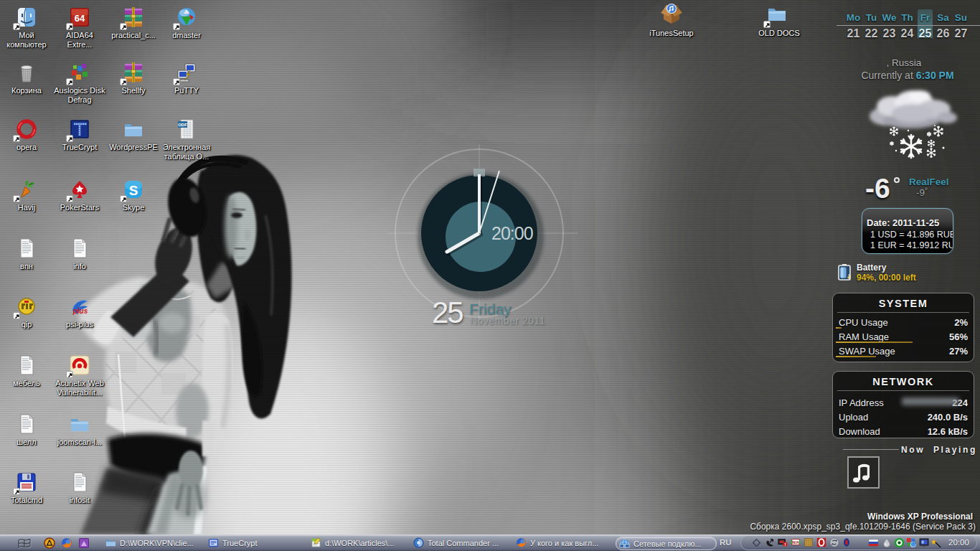 The height and width of the screenshot is (551, 980). Describe the element at coordinates (133, 191) in the screenshot. I see `svg-text: S` at that location.